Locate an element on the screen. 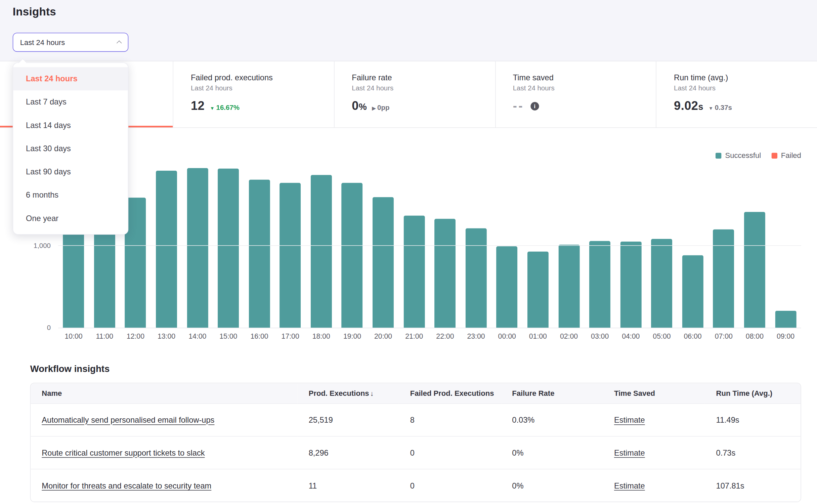  column-header-time-saved: Time Saved is located at coordinates (654, 393).